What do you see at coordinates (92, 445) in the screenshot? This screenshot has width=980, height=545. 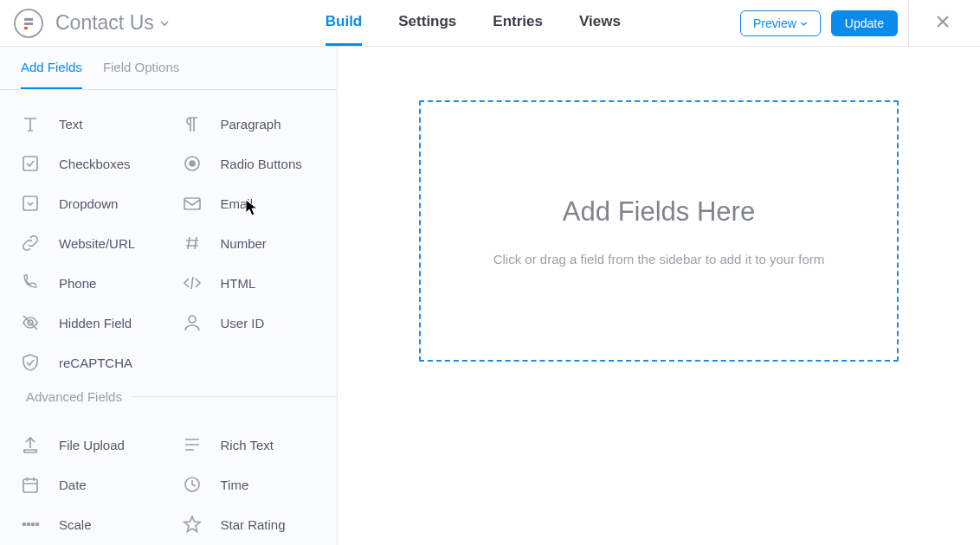 I see `field-label: File Upload` at bounding box center [92, 445].